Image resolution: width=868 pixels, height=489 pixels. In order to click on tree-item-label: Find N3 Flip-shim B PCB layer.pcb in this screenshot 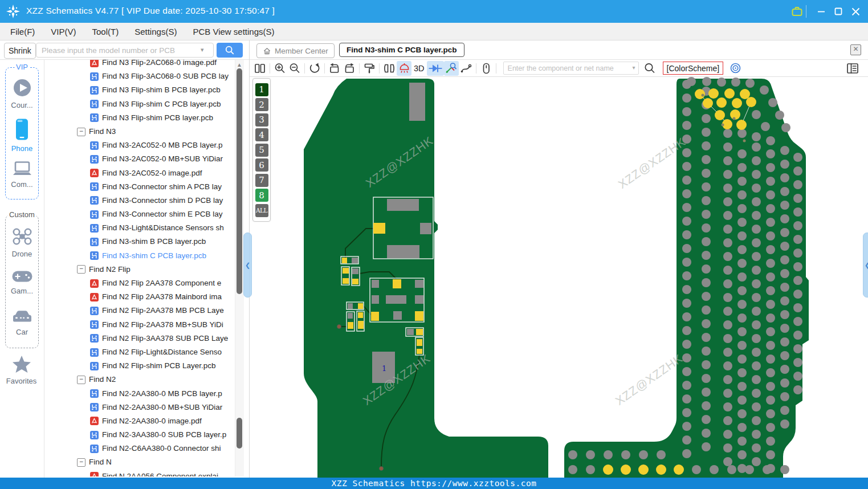, I will do `click(161, 90)`.